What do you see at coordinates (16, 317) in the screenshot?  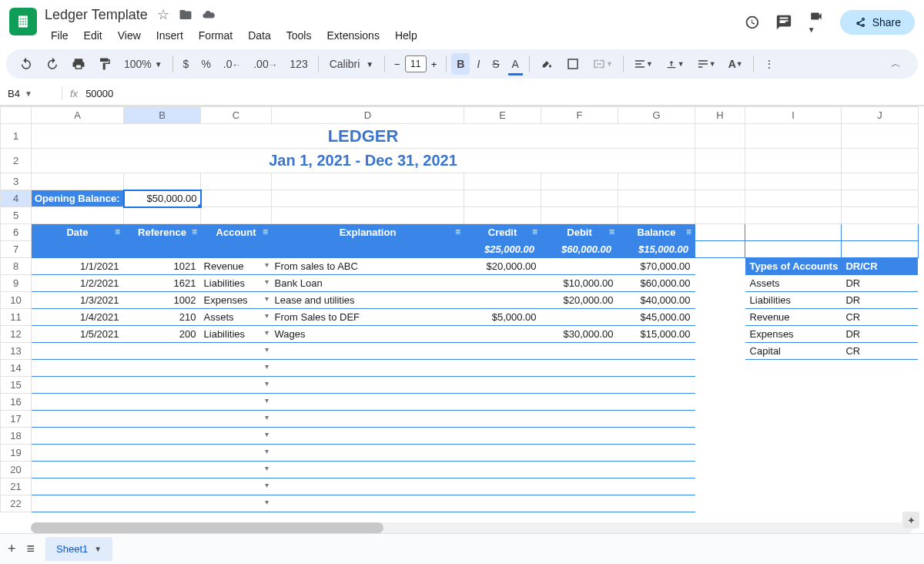 I see `row-header: 11` at bounding box center [16, 317].